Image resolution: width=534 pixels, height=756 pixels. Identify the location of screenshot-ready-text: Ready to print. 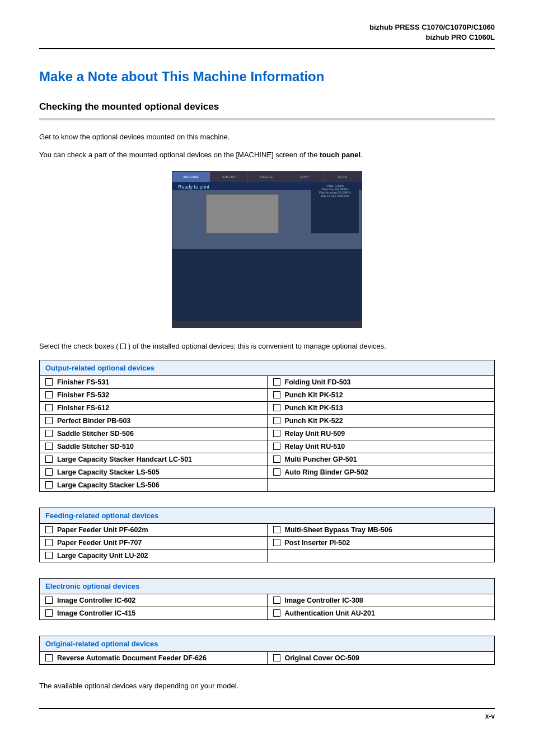
(194, 187).